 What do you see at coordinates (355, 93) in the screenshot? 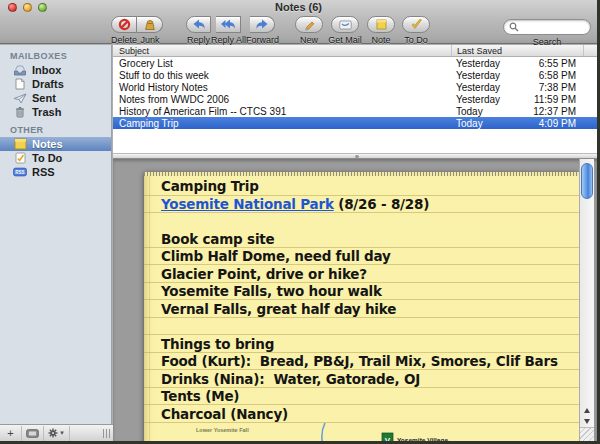
I see `notes-list: Grocery ListYesterday6:55 PMStuff to do …` at bounding box center [355, 93].